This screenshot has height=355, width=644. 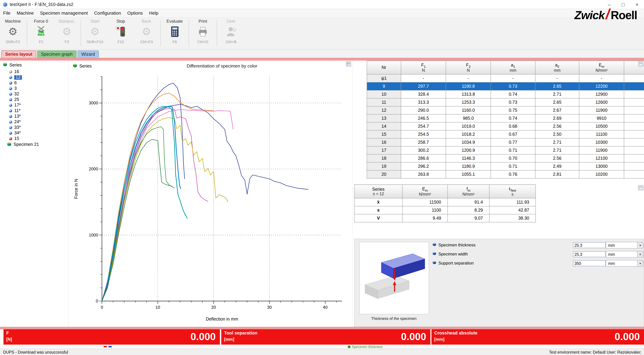 What do you see at coordinates (325, 307) in the screenshot?
I see `svg-text: 40` at bounding box center [325, 307].